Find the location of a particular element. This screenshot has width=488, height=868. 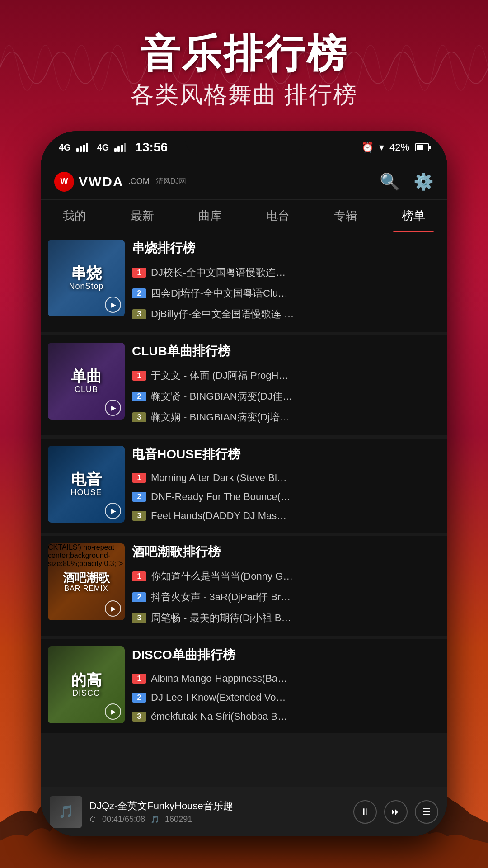

play-house is located at coordinates (113, 511).